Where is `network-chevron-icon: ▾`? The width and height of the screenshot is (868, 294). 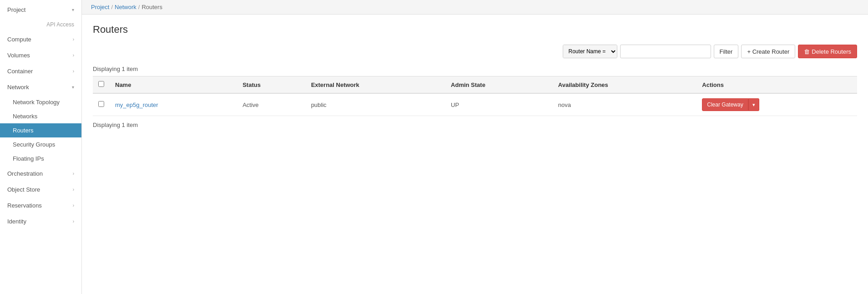 network-chevron-icon: ▾ is located at coordinates (73, 87).